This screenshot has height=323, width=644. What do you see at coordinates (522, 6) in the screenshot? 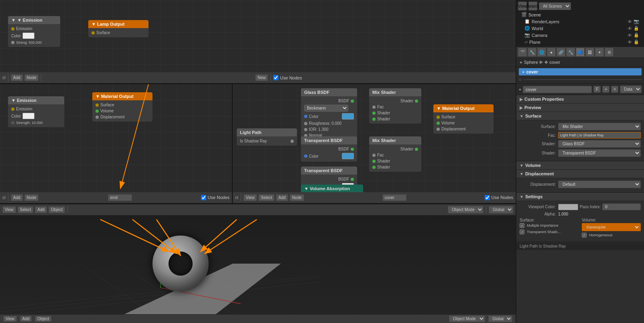
I see `view-btn-rp: View` at bounding box center [522, 6].